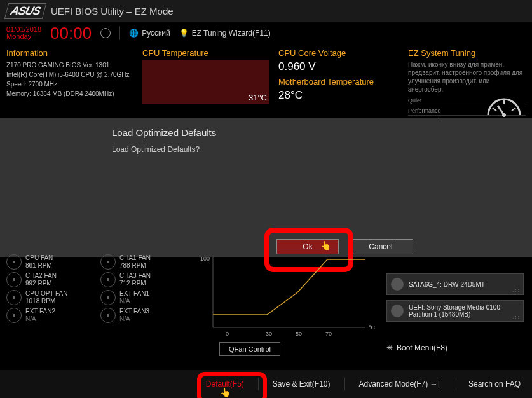 The image size is (532, 398). What do you see at coordinates (70, 84) in the screenshot?
I see `info-line: Speed: 2700 MHz` at bounding box center [70, 84].